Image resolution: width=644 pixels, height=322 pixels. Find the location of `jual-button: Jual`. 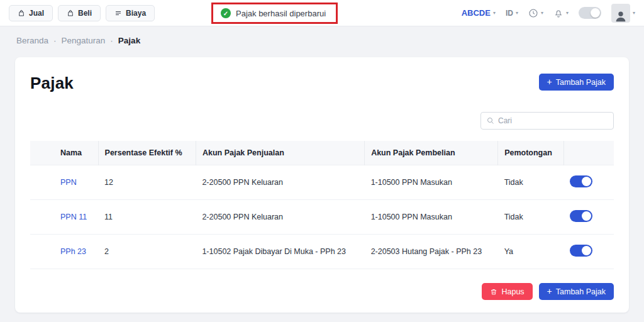

jual-button: Jual is located at coordinates (31, 13).